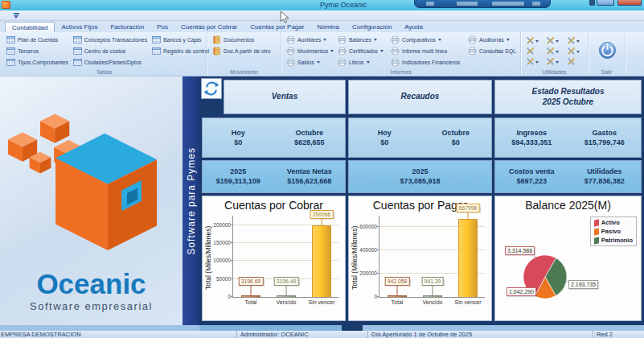 This screenshot has height=338, width=644. Describe the element at coordinates (110, 62) in the screenshot. I see `btn-ciudades-paises-dptos: Ciudades/Países/Dptos` at that location.